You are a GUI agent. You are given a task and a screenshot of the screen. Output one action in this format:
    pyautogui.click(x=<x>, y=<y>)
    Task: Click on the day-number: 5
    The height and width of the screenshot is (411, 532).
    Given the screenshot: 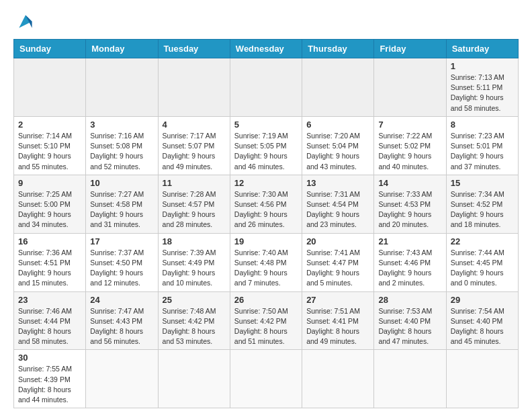 What is the action you would take?
    pyautogui.click(x=266, y=125)
    